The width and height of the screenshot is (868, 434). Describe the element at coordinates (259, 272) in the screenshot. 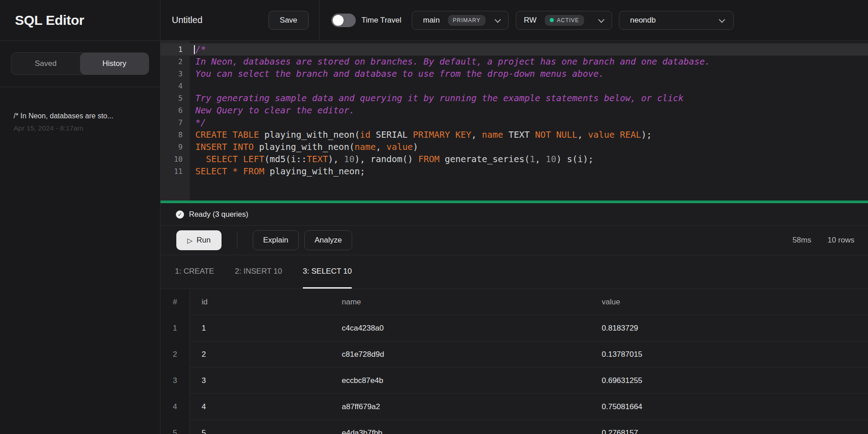

I see `result-tab: 2: INSERT 10` at that location.